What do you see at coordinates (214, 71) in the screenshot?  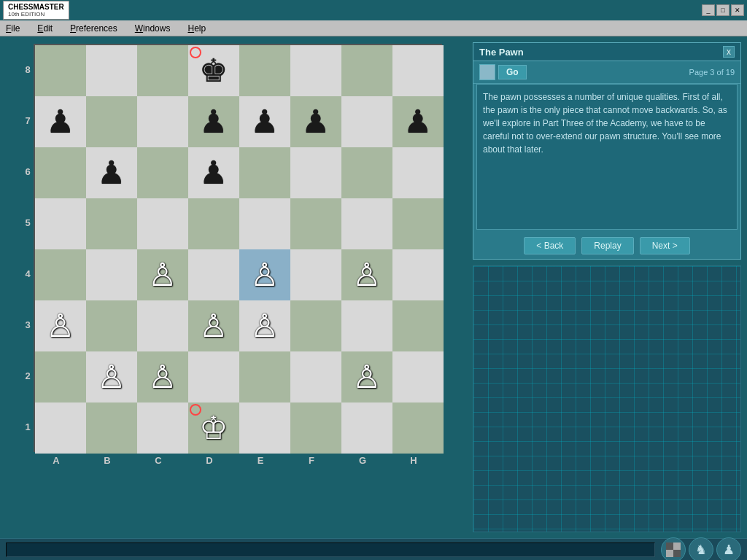 I see `cell-d8: ♚` at bounding box center [214, 71].